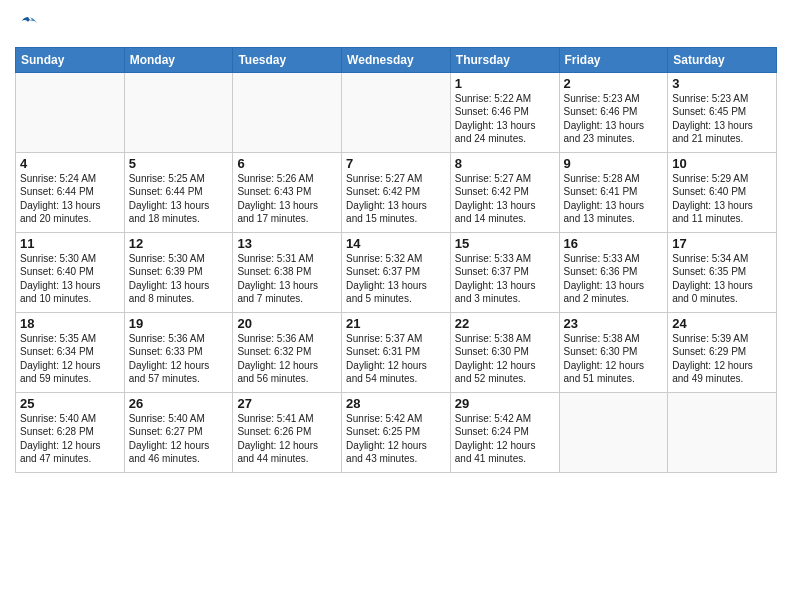  What do you see at coordinates (505, 84) in the screenshot?
I see `day-number: 1` at bounding box center [505, 84].